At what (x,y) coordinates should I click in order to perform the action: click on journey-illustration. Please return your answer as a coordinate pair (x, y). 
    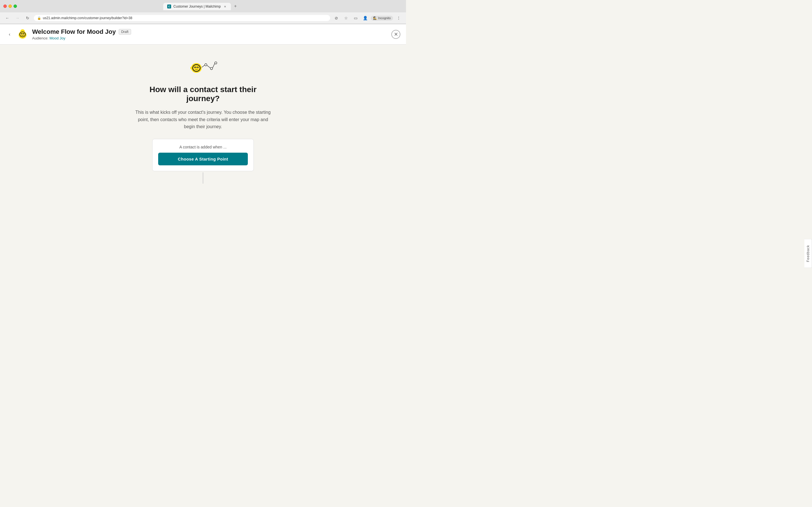
    Looking at the image, I should click on (203, 68).